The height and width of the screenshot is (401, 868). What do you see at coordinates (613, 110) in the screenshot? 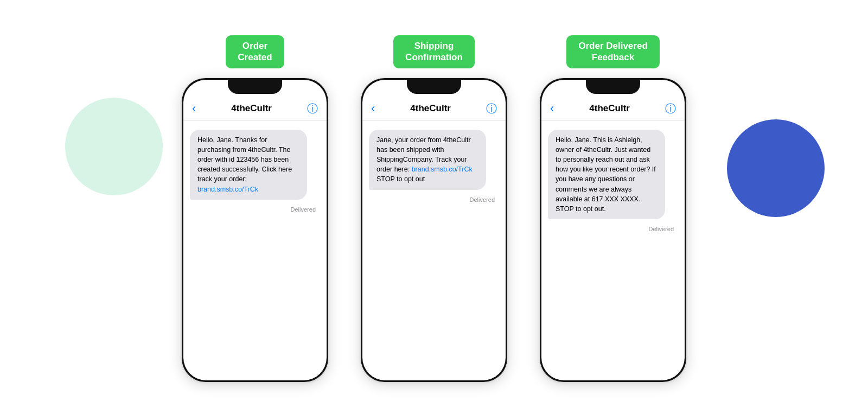
I see `msg-header-3: ‹ 4theCultr ⓘ` at bounding box center [613, 110].